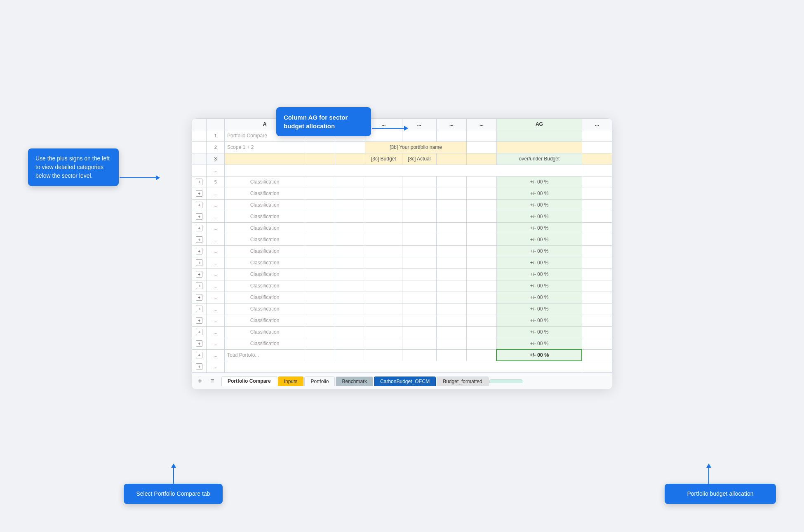  I want to click on dots-plus, so click(200, 170).